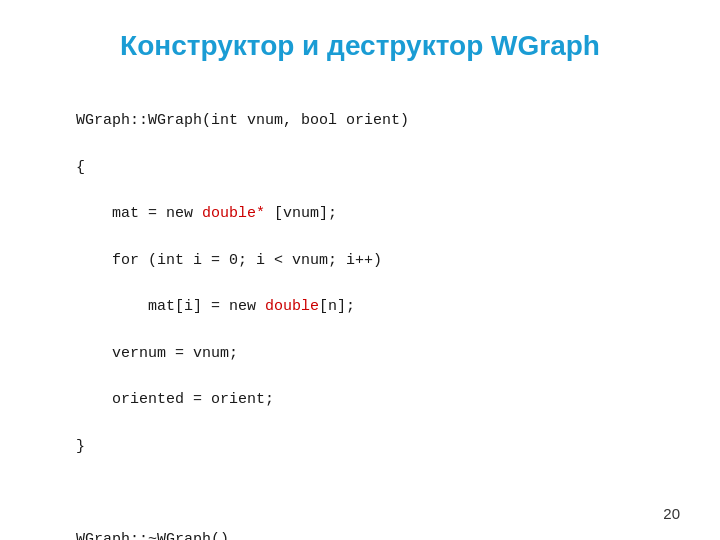  What do you see at coordinates (175, 400) in the screenshot?
I see `line5: oriented = orient;` at bounding box center [175, 400].